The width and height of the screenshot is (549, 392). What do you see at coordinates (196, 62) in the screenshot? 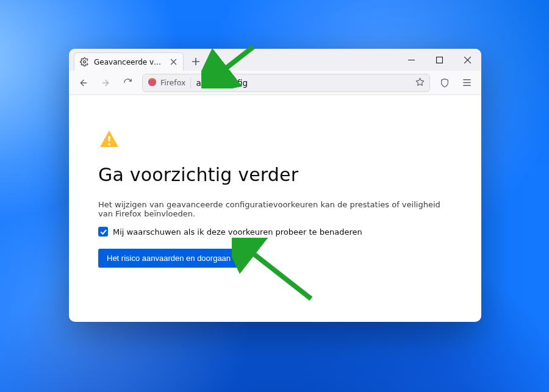
I see `new-tab-button` at bounding box center [196, 62].